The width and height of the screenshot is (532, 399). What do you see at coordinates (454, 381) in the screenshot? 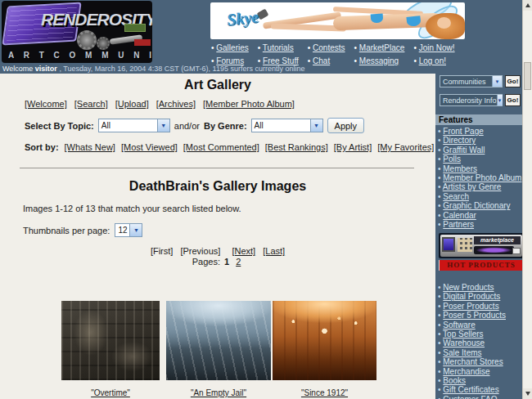
I see `sidebar-item-books: Books` at bounding box center [454, 381].